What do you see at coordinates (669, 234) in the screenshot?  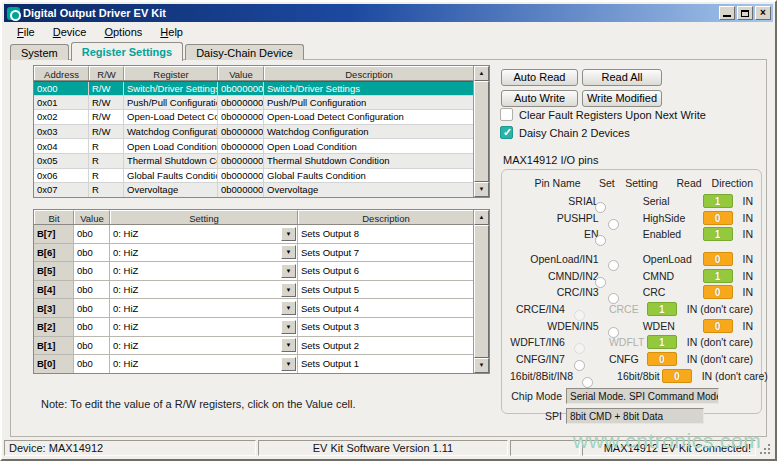 I see `pin-setting-label: Enabled` at bounding box center [669, 234].